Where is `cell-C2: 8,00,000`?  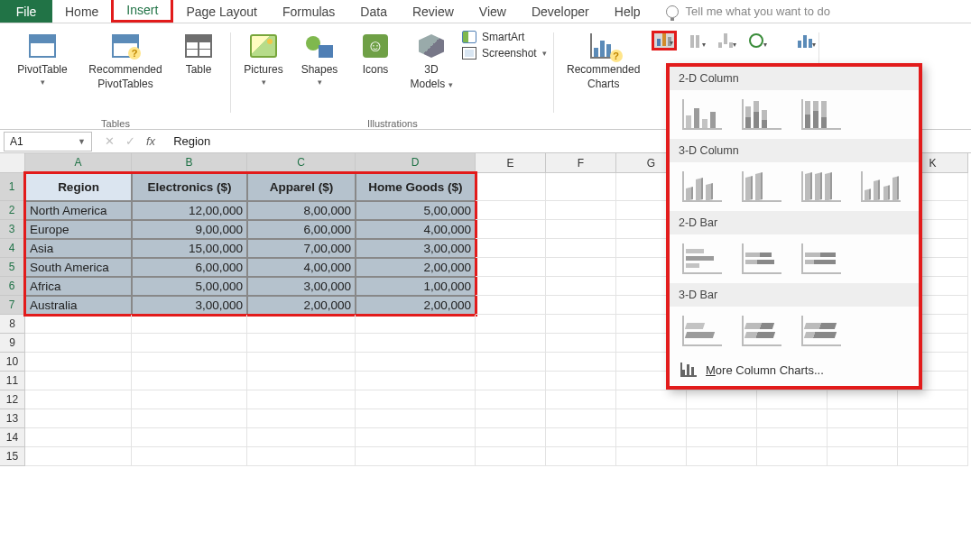
cell-C2: 8,00,000 is located at coordinates (301, 211).